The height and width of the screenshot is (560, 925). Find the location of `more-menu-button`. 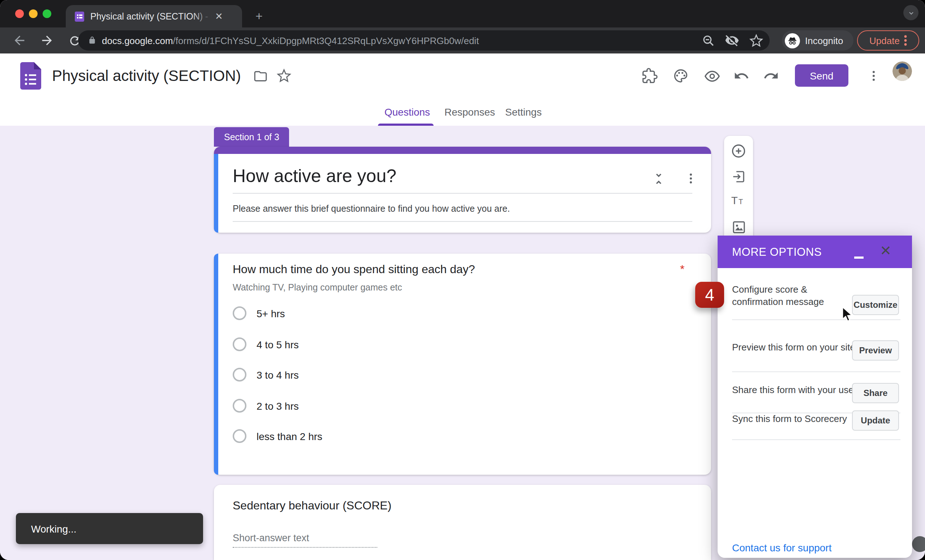

more-menu-button is located at coordinates (874, 76).